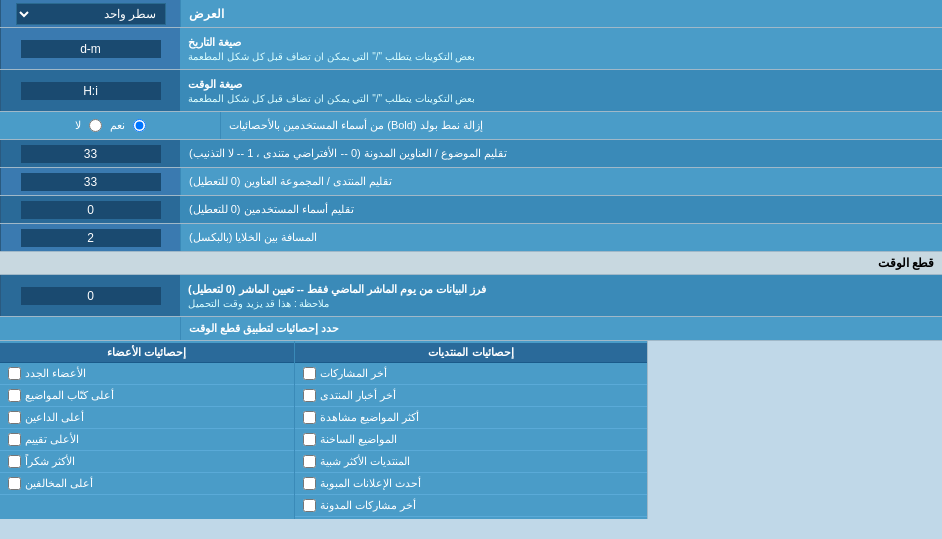  I want to click on bold-remove-radio: نعم لا, so click(110, 126).